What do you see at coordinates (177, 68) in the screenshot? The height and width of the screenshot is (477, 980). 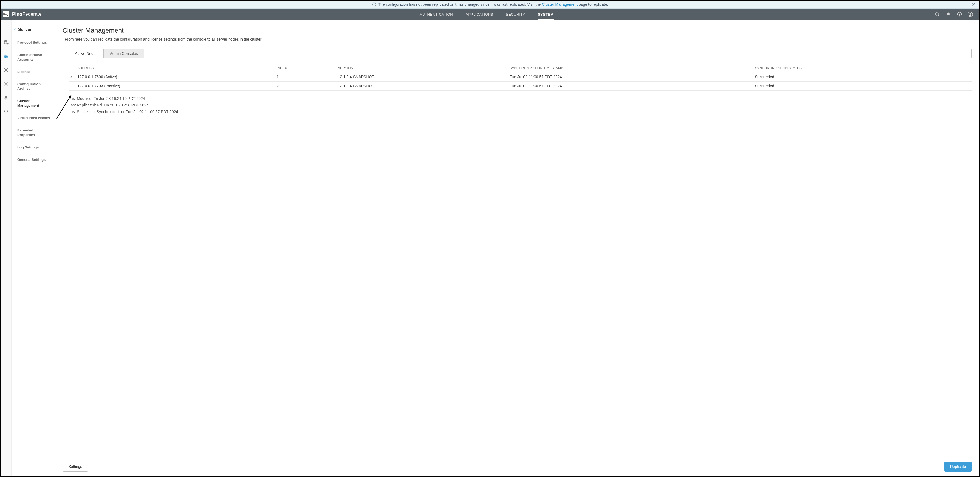 I see `col-address: ADDRESS` at bounding box center [177, 68].